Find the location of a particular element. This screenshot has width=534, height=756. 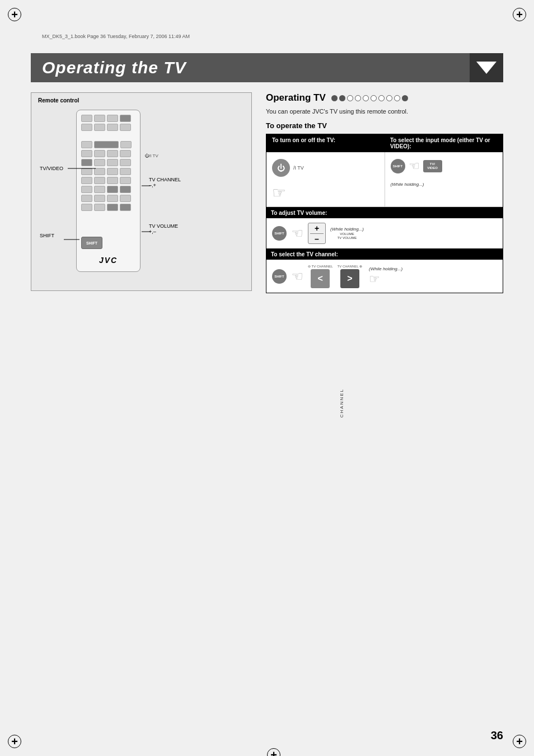

remote-shift-label: SHIFT is located at coordinates (92, 243).